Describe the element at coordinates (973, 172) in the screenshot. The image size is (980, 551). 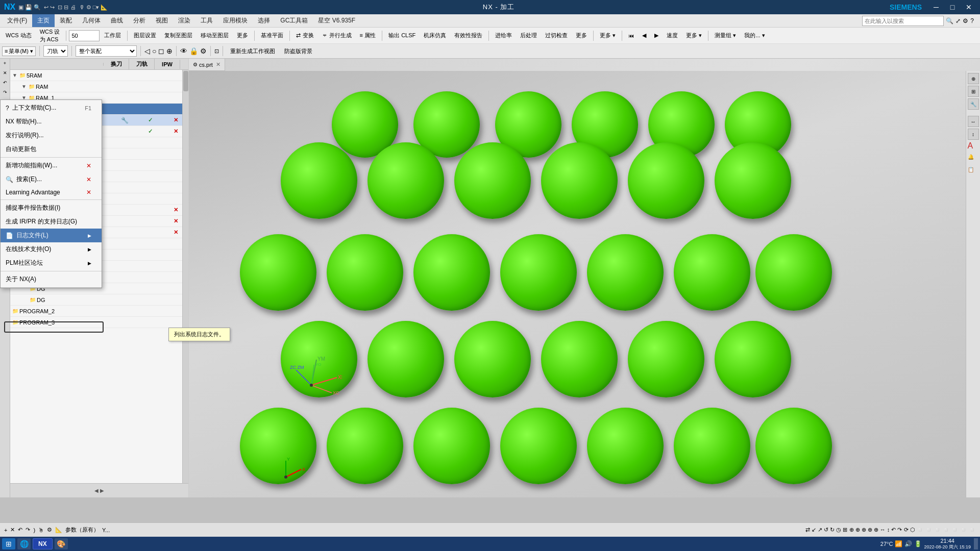
I see `vr-btn-8: 📋` at that location.